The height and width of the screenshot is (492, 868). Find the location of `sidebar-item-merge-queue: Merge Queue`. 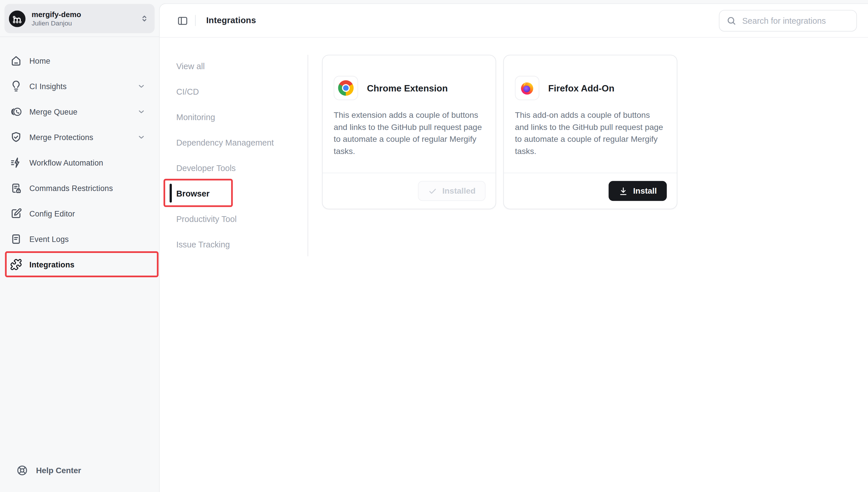

sidebar-item-merge-queue: Merge Queue is located at coordinates (80, 112).